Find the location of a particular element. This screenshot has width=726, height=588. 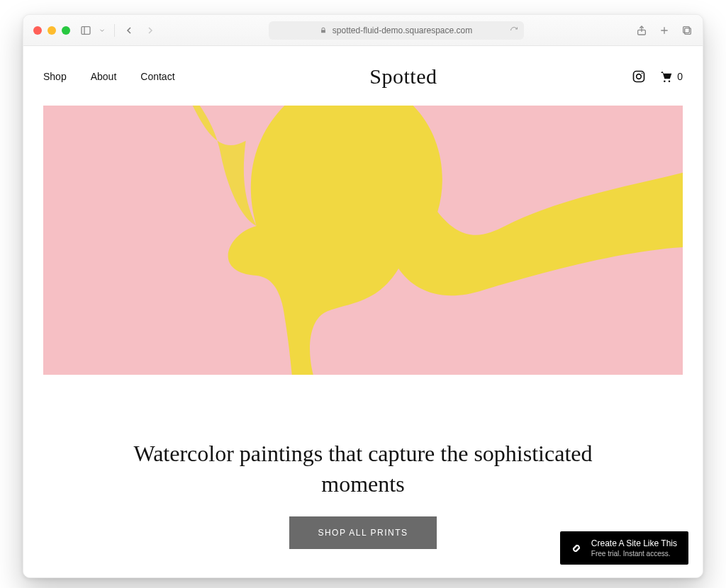

promo-title: Create A Site Like This is located at coordinates (634, 543).